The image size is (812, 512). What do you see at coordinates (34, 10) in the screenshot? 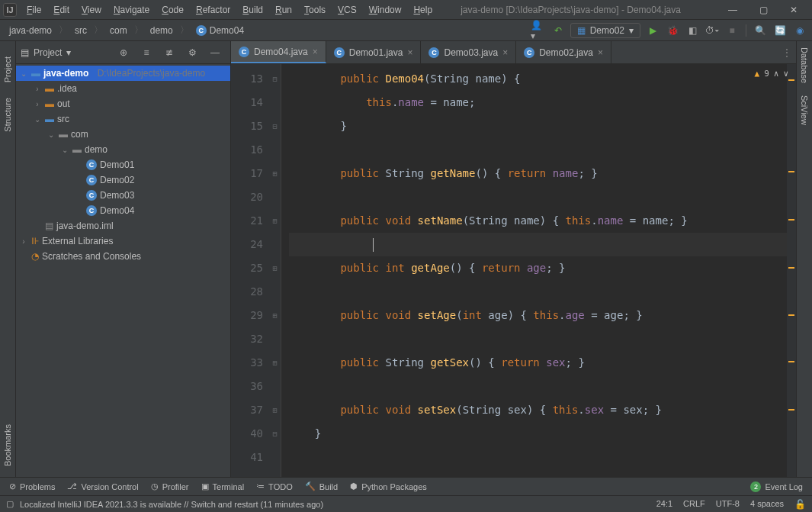
I see `menu-file: File` at bounding box center [34, 10].